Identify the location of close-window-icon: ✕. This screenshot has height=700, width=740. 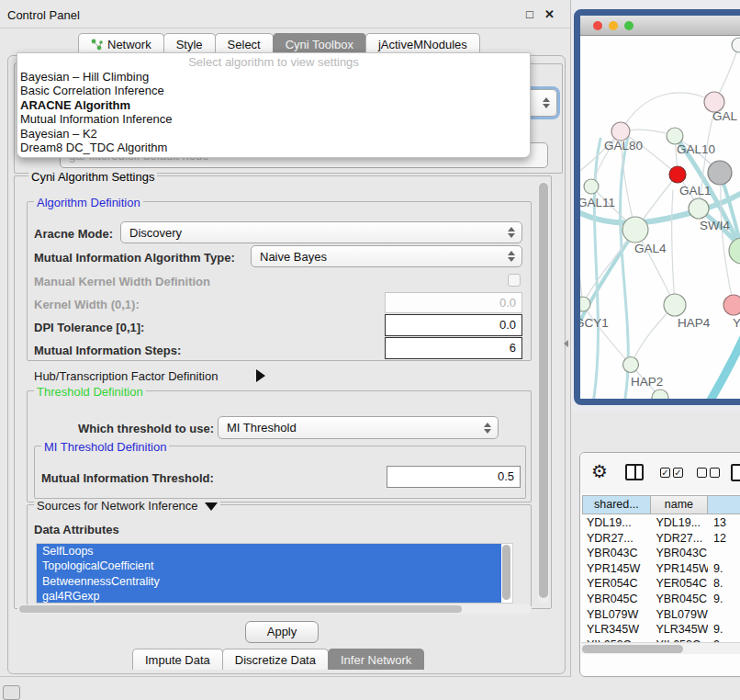
(549, 15).